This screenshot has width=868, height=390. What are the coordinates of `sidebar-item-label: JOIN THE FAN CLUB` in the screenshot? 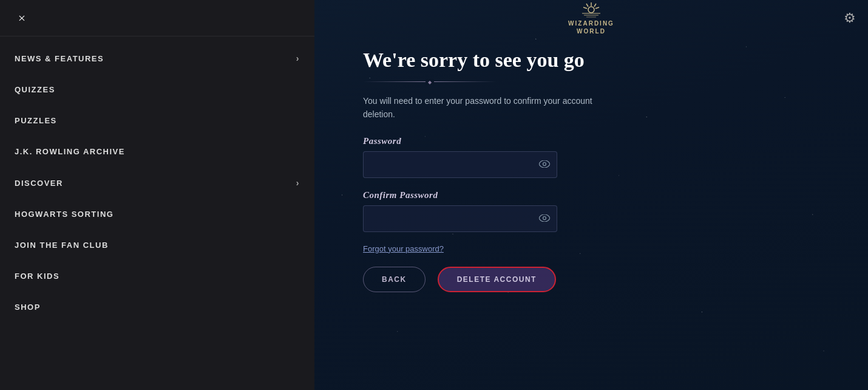 It's located at (62, 245).